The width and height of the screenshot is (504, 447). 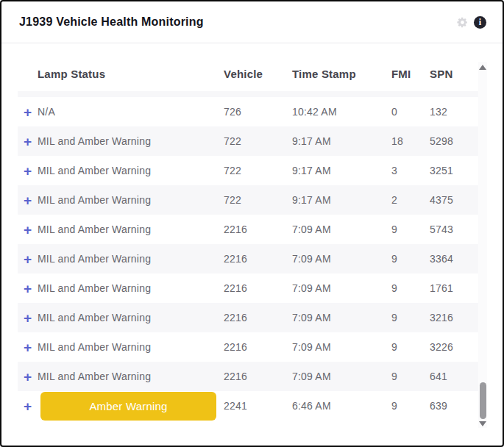 What do you see at coordinates (454, 229) in the screenshot?
I see `spn-cell: 5743` at bounding box center [454, 229].